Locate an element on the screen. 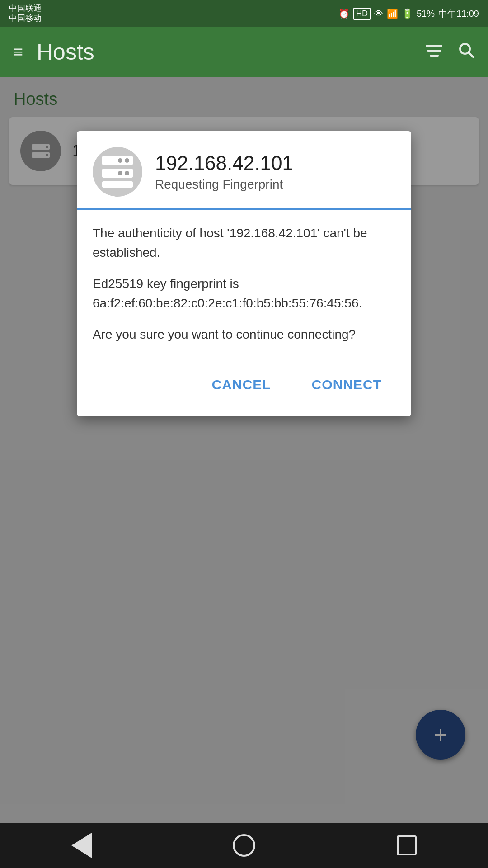 This screenshot has width=488, height=868. app-bar: ≡ Hosts is located at coordinates (244, 52).